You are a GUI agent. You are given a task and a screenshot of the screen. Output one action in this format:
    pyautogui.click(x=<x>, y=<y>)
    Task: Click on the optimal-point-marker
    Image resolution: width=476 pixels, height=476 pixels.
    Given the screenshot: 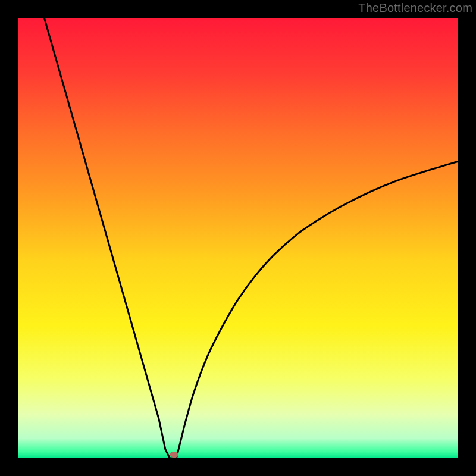 What is the action you would take?
    pyautogui.click(x=174, y=455)
    